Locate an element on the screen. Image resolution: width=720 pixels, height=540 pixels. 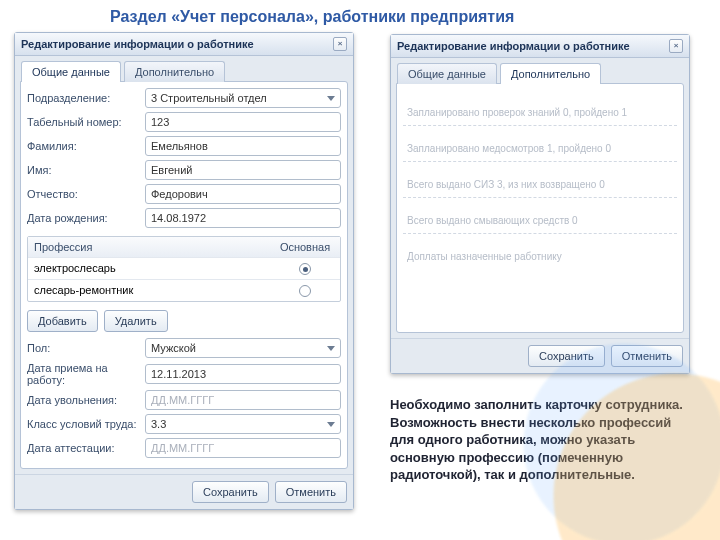
hire-label: Дата приема на работу: is located at coordinates (86, 374).